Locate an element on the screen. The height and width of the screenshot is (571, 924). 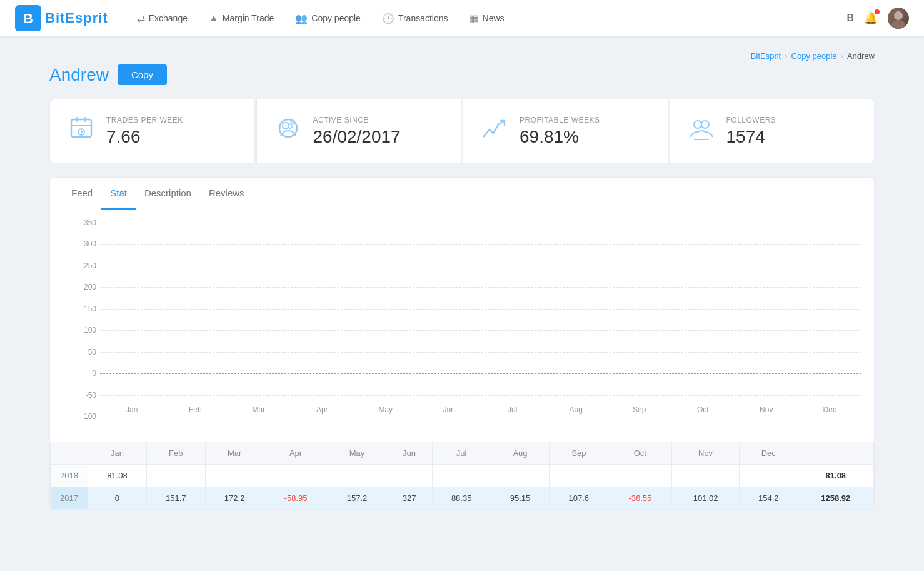
copy-people-icon: 👥 is located at coordinates (301, 19).